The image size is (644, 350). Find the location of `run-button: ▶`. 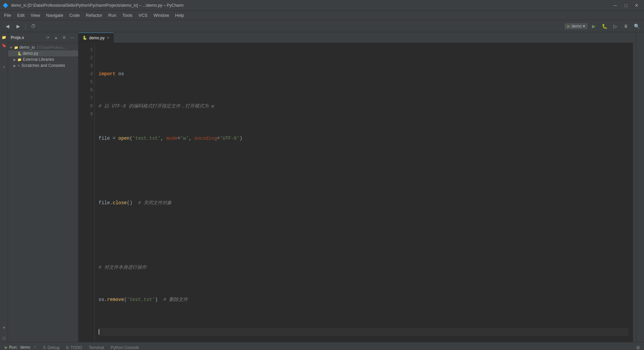

run-button: ▶ is located at coordinates (594, 26).